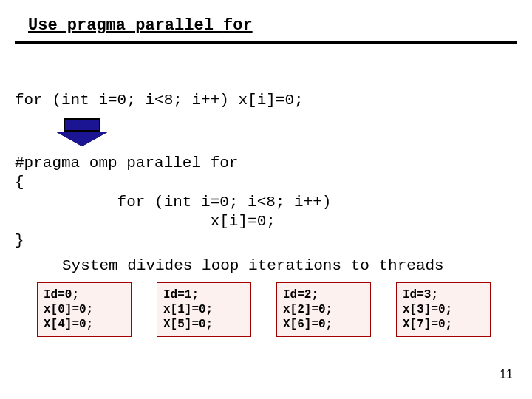  What do you see at coordinates (427, 324) in the screenshot?
I see `thread-line: X[7]=0;` at bounding box center [427, 324].